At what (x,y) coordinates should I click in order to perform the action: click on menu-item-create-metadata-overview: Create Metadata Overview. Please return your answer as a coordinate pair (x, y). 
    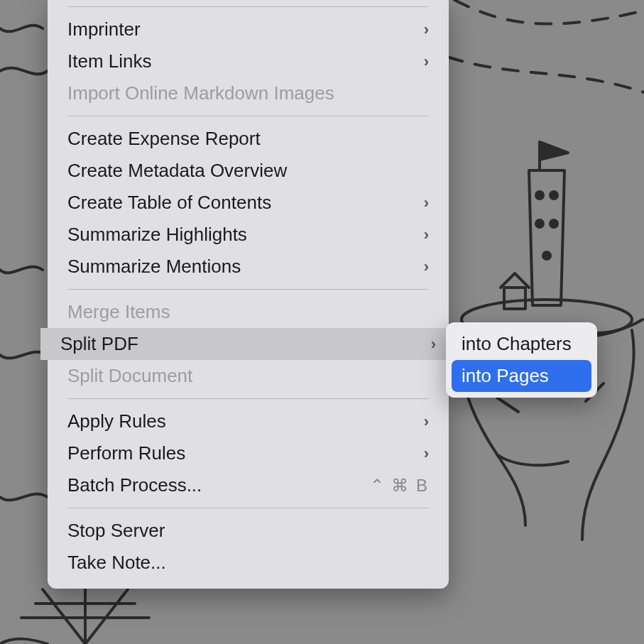
    Looking at the image, I should click on (249, 170).